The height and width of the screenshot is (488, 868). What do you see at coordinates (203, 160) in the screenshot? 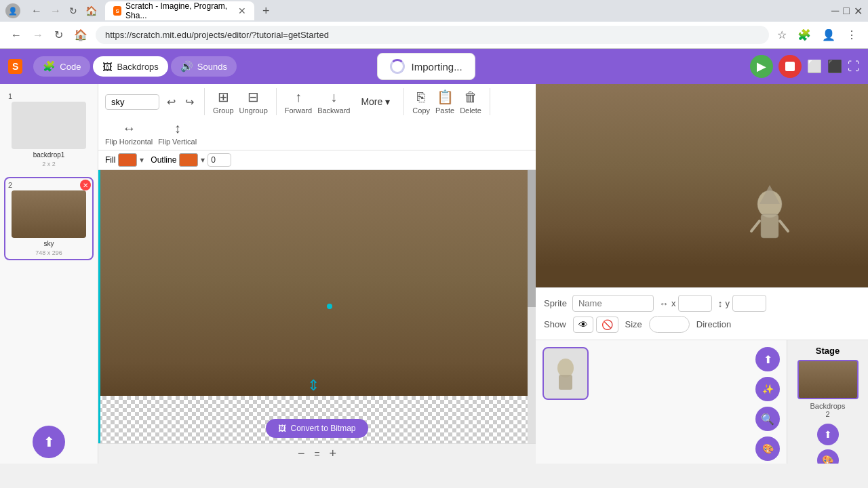
I see `outline-dropdown-icon: ▾` at bounding box center [203, 160].